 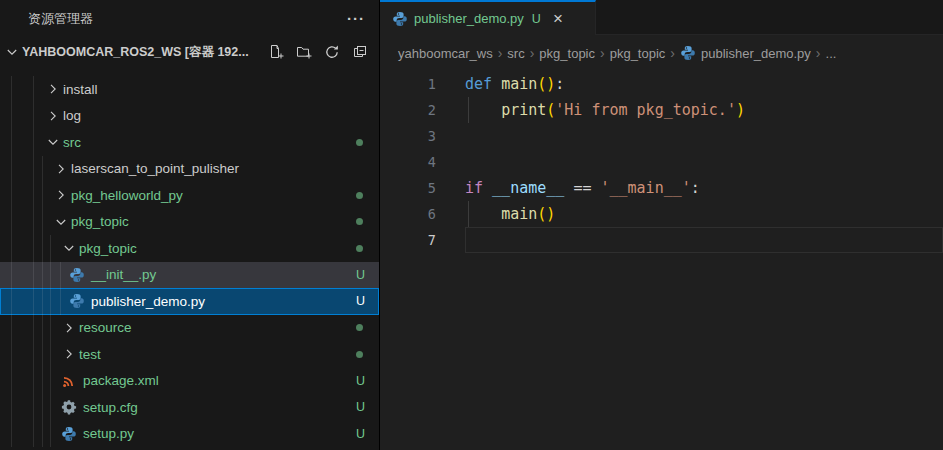 I want to click on tree-item-label: package.xml, so click(x=121, y=380).